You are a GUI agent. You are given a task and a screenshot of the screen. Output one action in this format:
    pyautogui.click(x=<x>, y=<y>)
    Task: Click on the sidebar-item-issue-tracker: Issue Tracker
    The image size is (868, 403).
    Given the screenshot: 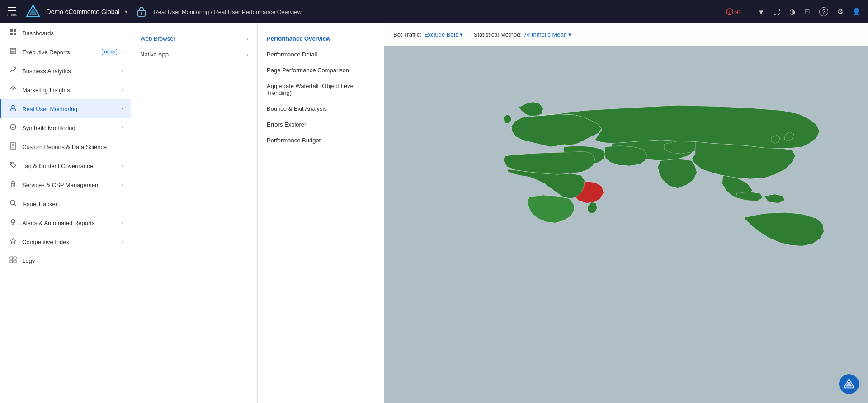 What is the action you would take?
    pyautogui.click(x=65, y=204)
    